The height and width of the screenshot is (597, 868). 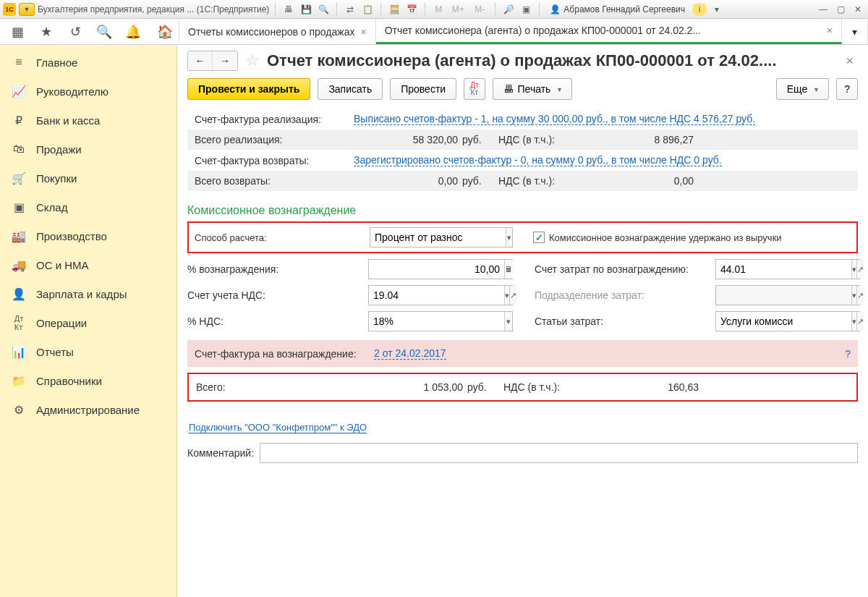 I want to click on preview-icon: 🔍, so click(x=323, y=9).